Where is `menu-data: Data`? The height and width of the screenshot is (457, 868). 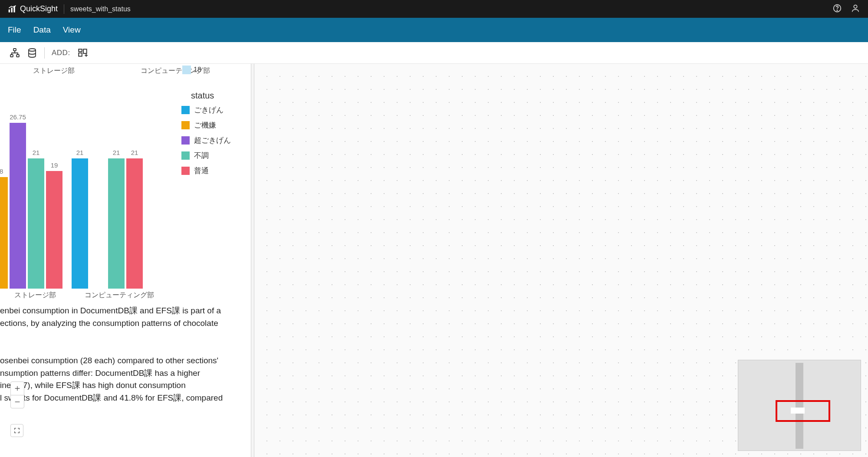
menu-data: Data is located at coordinates (42, 30).